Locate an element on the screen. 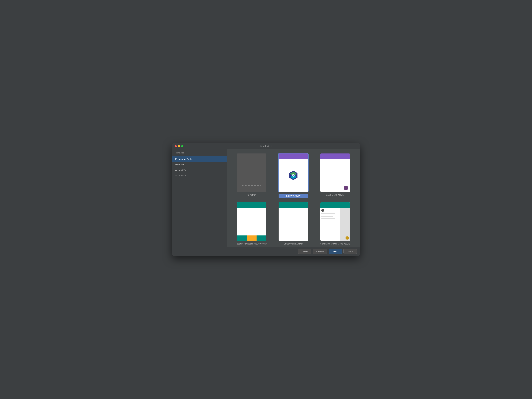 The width and height of the screenshot is (532, 399). drawer-panel is located at coordinates (330, 224).